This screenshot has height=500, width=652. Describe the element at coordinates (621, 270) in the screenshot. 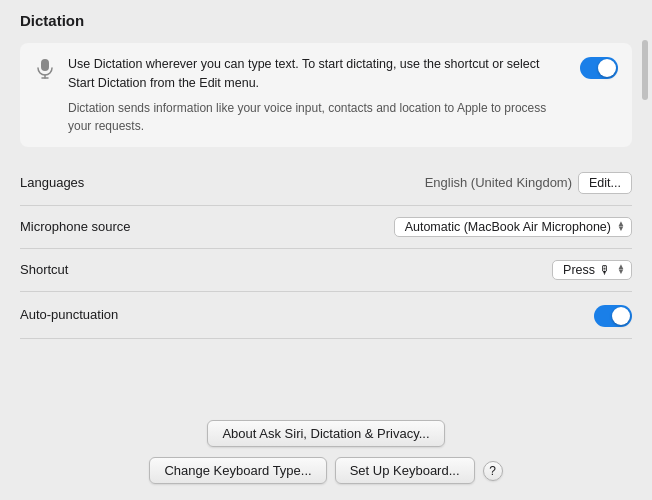

I see `shortcut-stepper-arrows: ▲ ▼` at that location.